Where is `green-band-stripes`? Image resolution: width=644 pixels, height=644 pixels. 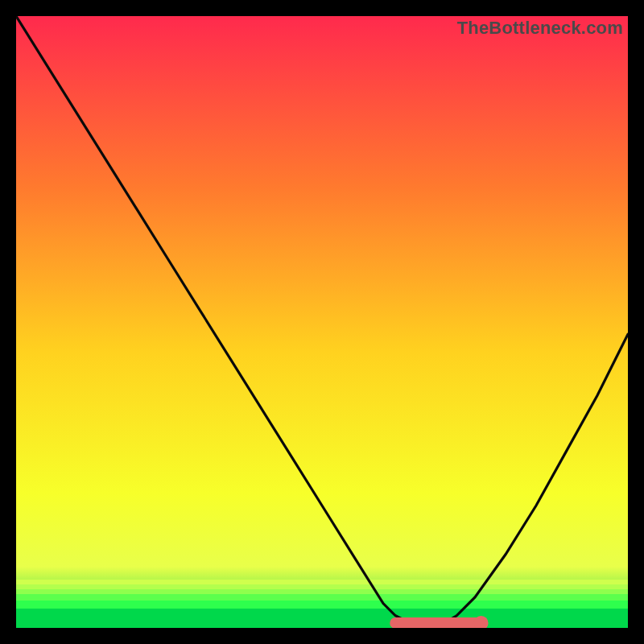
green-band-stripes is located at coordinates (322, 604).